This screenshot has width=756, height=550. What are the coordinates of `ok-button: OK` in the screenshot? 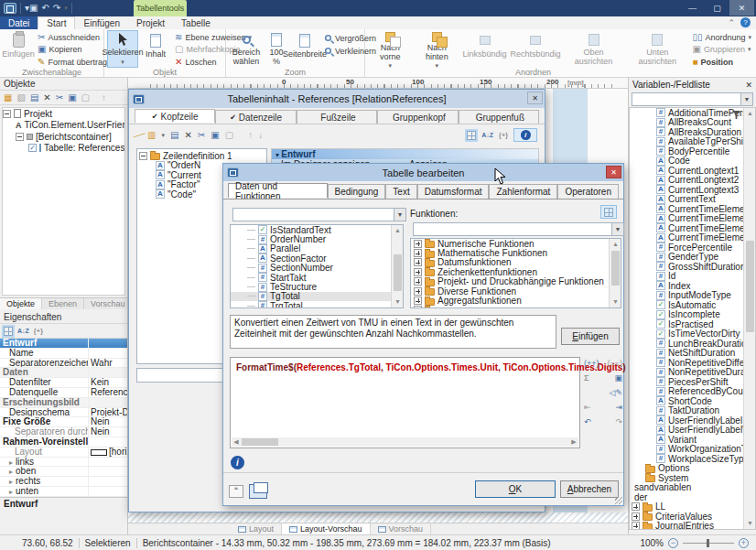 It's located at (515, 489).